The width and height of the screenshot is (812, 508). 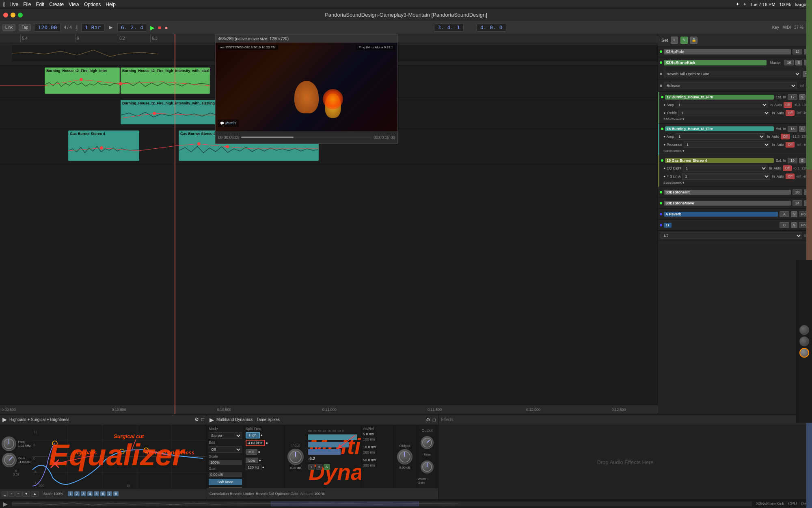 I want to click on amp-select-18: 1, so click(x=720, y=137).